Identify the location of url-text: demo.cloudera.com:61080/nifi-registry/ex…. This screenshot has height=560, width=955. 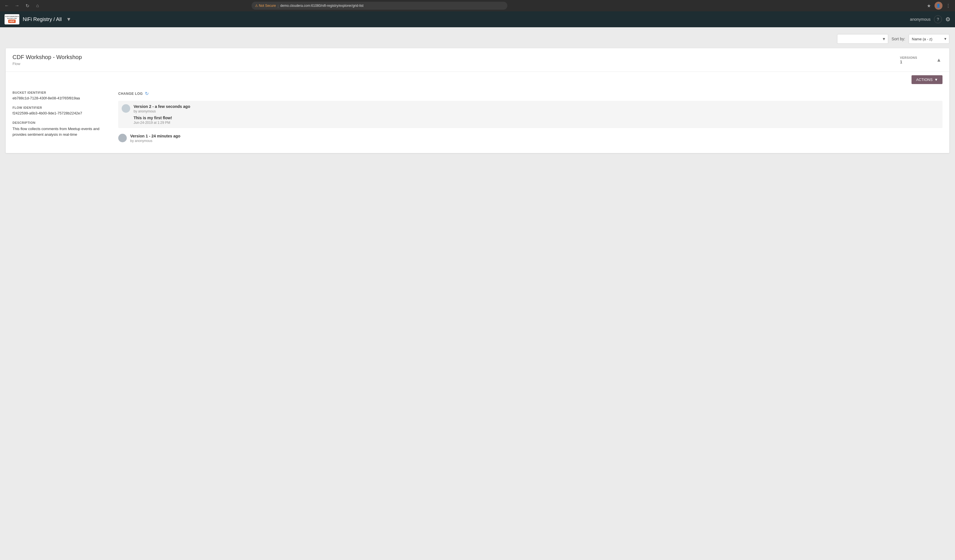
(322, 6).